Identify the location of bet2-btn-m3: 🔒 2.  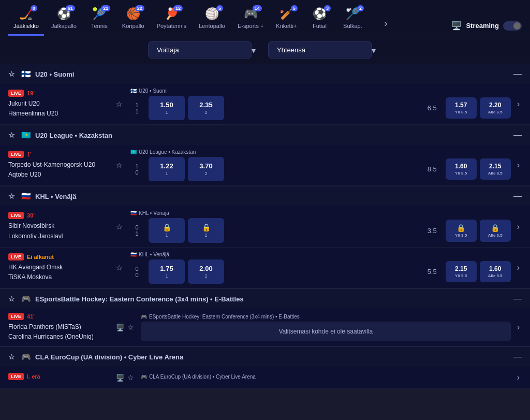
(206, 230).